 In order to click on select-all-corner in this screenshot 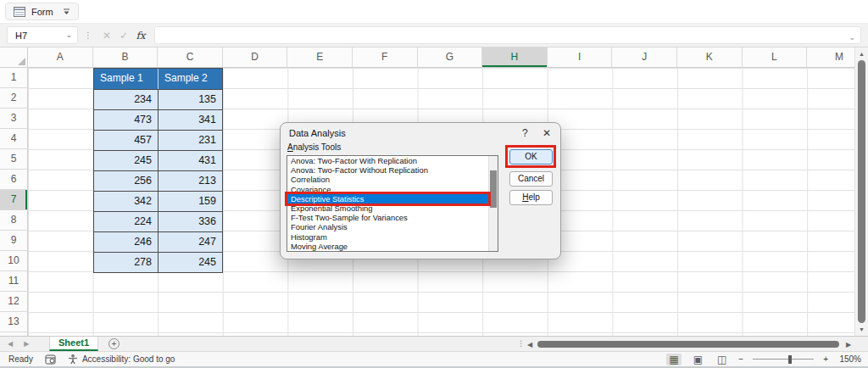, I will do `click(14, 58)`.